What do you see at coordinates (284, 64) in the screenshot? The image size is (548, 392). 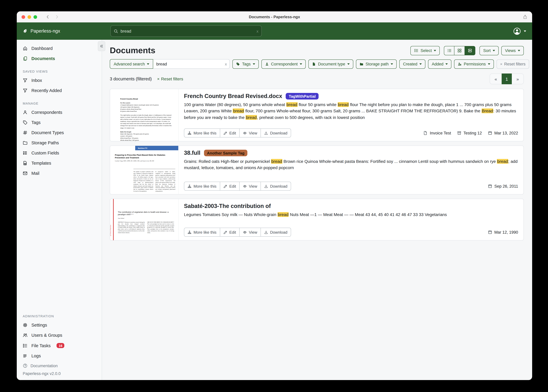 I see `filter-label: Correspondent` at bounding box center [284, 64].